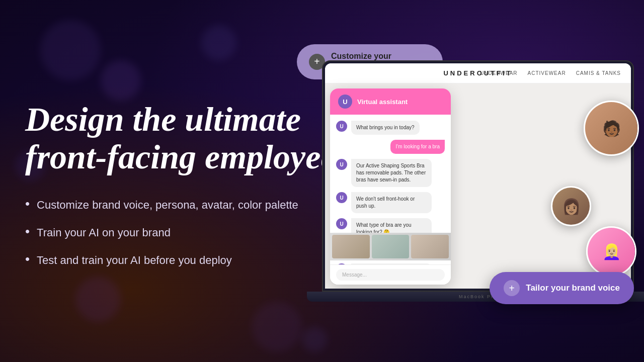 This screenshot has height=362, width=644. What do you see at coordinates (342, 198) in the screenshot?
I see `bot-avatar-4: U` at bounding box center [342, 198].